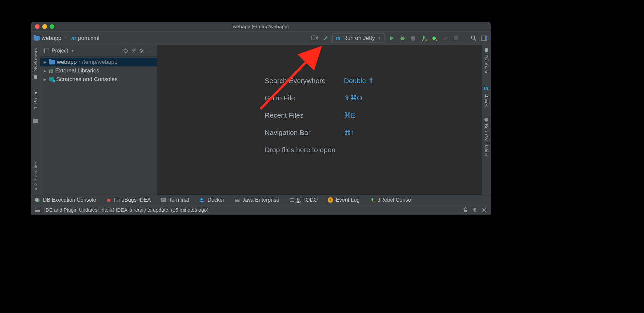  Describe the element at coordinates (319, 133) in the screenshot. I see `hint-navbar: Navigation Bar ⌘↑` at that location.